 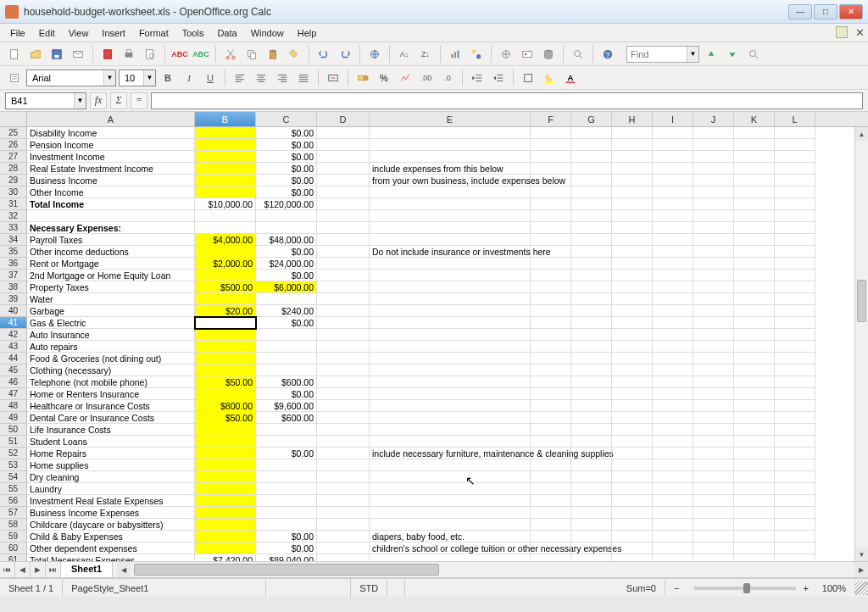 What do you see at coordinates (747, 588) in the screenshot?
I see `zoom-knob` at bounding box center [747, 588].